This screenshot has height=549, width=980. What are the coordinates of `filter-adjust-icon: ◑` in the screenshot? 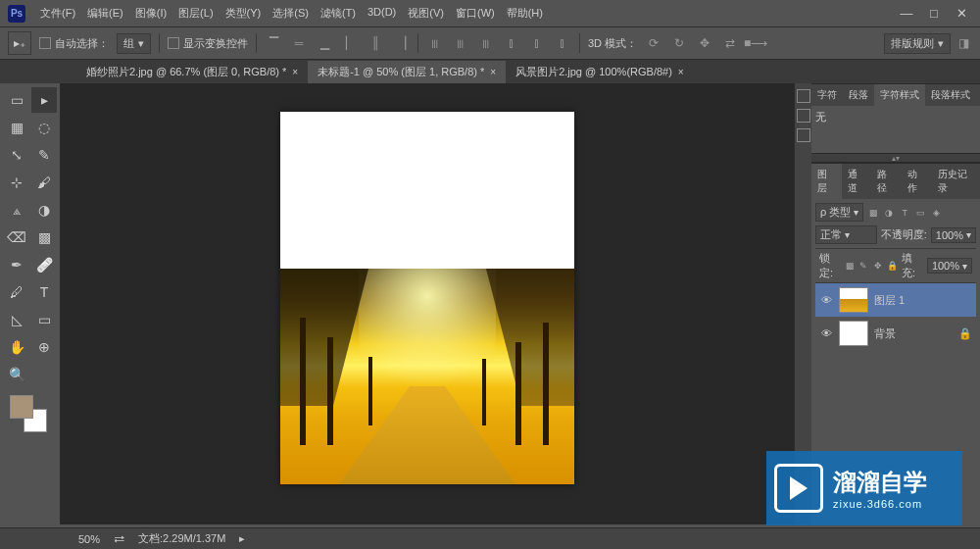 It's located at (889, 213).